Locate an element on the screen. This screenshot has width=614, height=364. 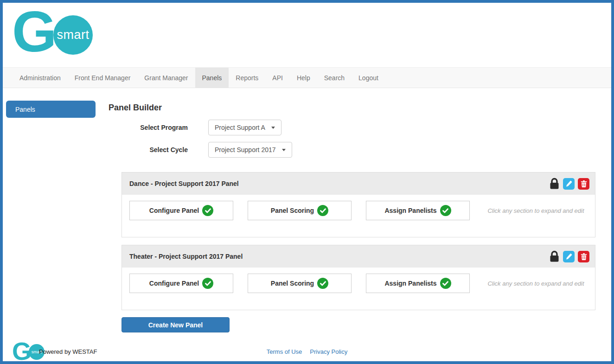
panel-card-theater: Theater - Project Support 2017 Panel is located at coordinates (358, 277).